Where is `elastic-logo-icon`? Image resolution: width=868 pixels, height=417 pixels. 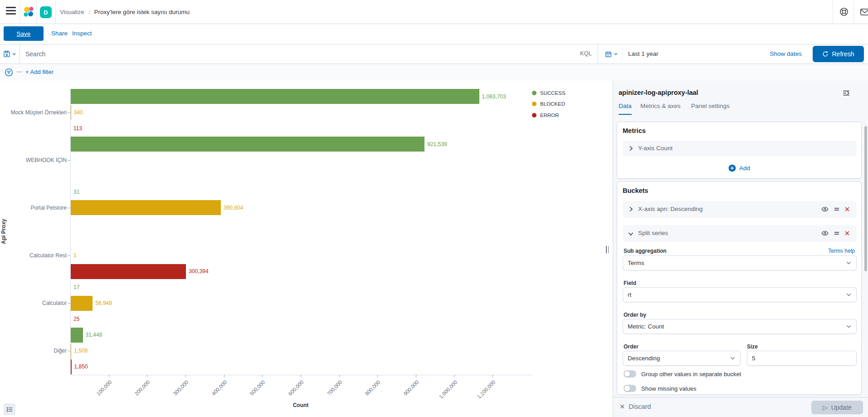 elastic-logo-icon is located at coordinates (29, 12).